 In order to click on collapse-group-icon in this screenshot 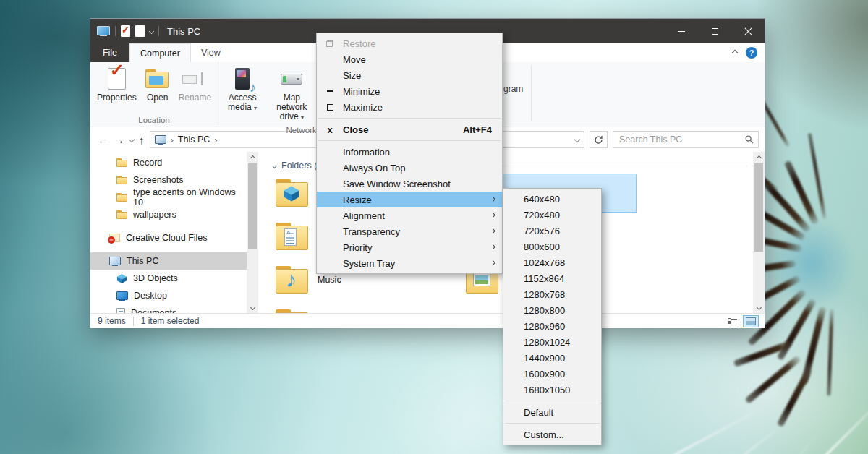, I will do `click(275, 165)`.